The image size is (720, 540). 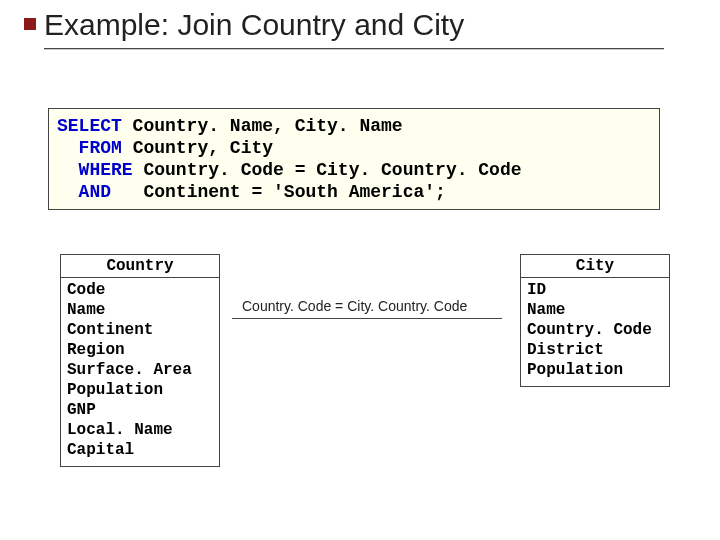 I want to click on table-city-body: ID Name Country. Code District Populatio…, so click(x=595, y=332).